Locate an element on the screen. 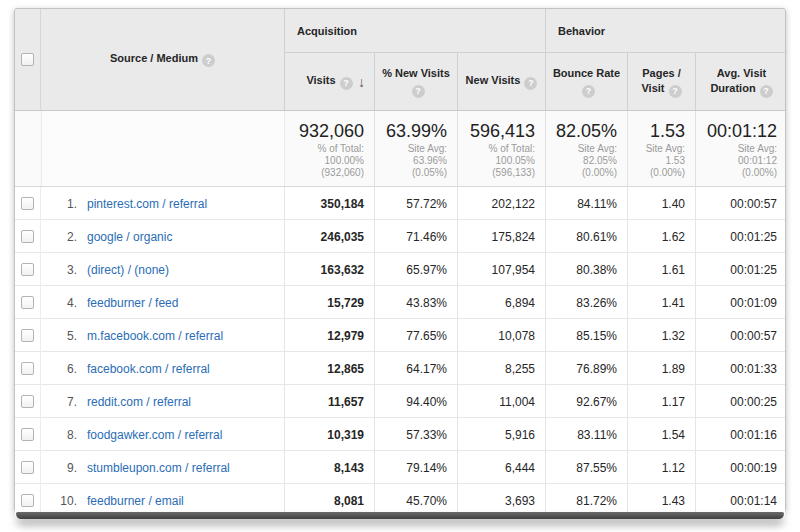 Image resolution: width=800 pixels, height=532 pixels. source-medium-link: stumbleupon.com / referral is located at coordinates (158, 468).